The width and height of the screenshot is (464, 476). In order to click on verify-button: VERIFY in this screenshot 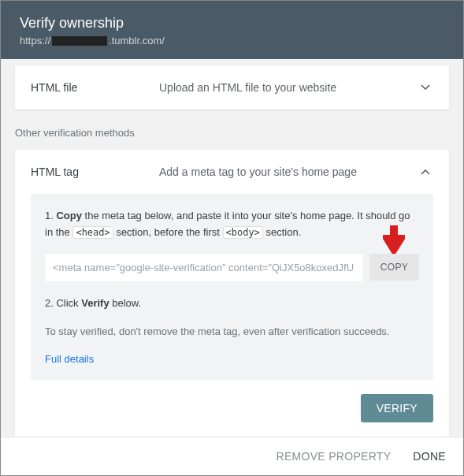, I will do `click(397, 408)`.